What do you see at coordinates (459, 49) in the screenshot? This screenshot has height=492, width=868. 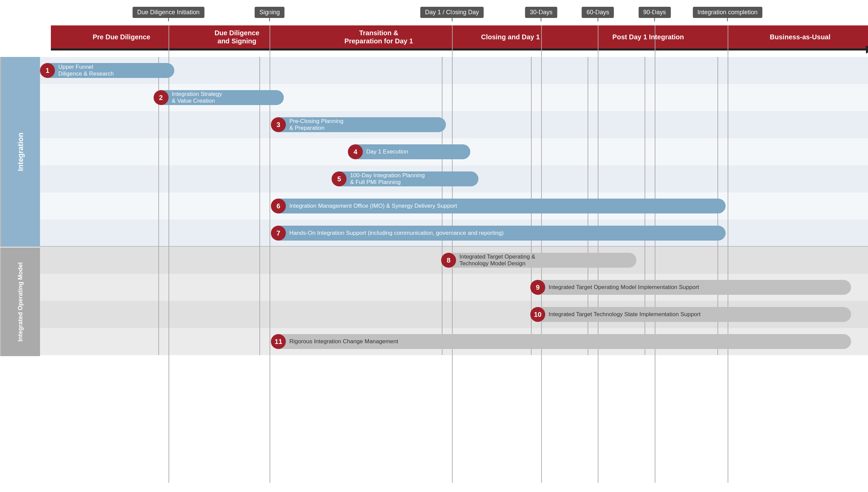 I see `timeline-line` at bounding box center [459, 49].